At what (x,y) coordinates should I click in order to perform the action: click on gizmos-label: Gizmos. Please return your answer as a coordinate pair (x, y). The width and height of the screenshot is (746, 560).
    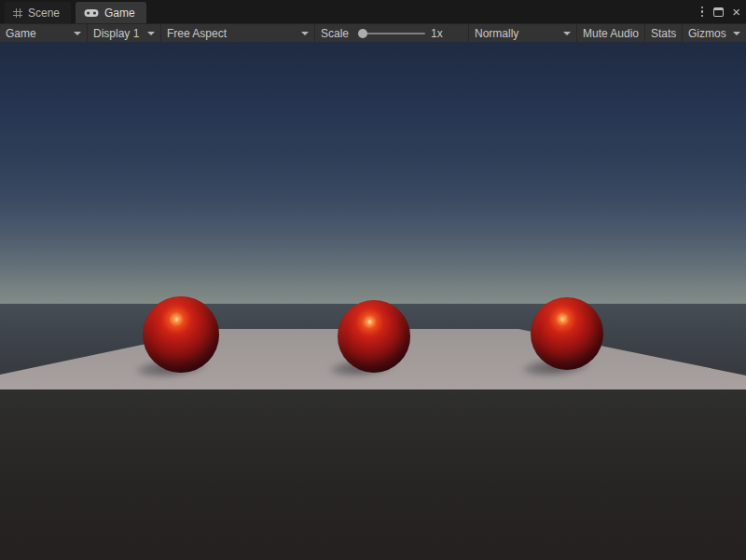
    Looking at the image, I should click on (707, 34).